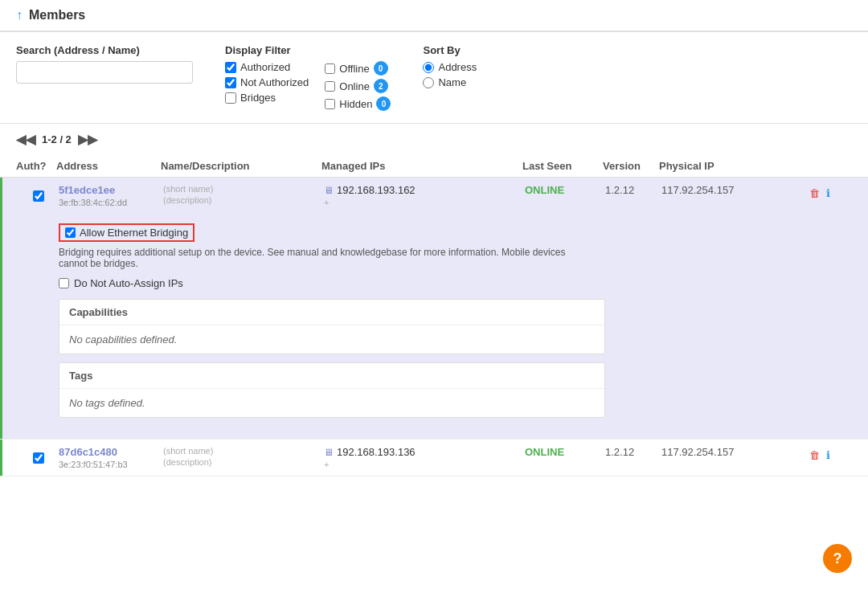  What do you see at coordinates (383, 104) in the screenshot?
I see `hidden-badge: 0` at bounding box center [383, 104].